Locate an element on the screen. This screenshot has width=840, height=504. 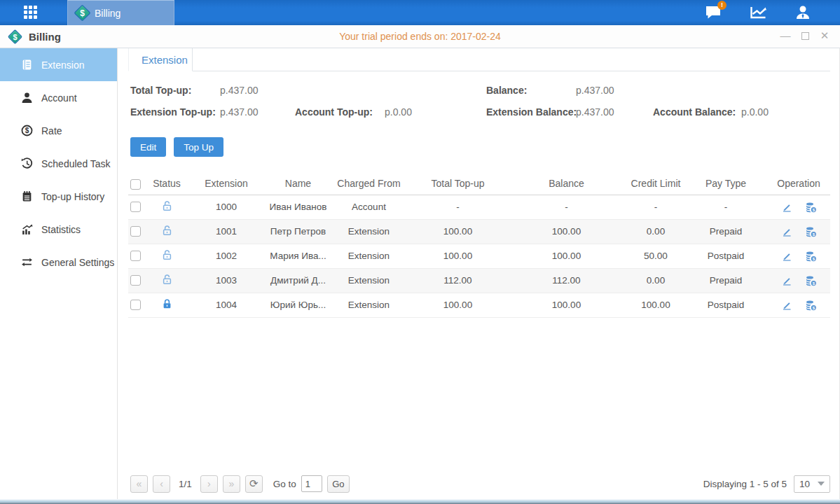
extension-topup-value: p.437.00 is located at coordinates (240, 112).